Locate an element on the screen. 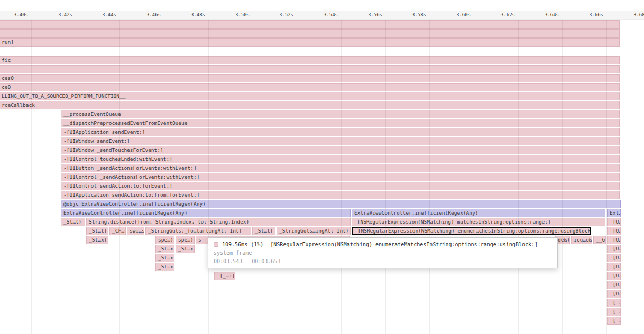 The width and height of the screenshot is (644, 334). flame-bar: -[UIApplication sendAction:to:from:forEv… is located at coordinates (341, 195).